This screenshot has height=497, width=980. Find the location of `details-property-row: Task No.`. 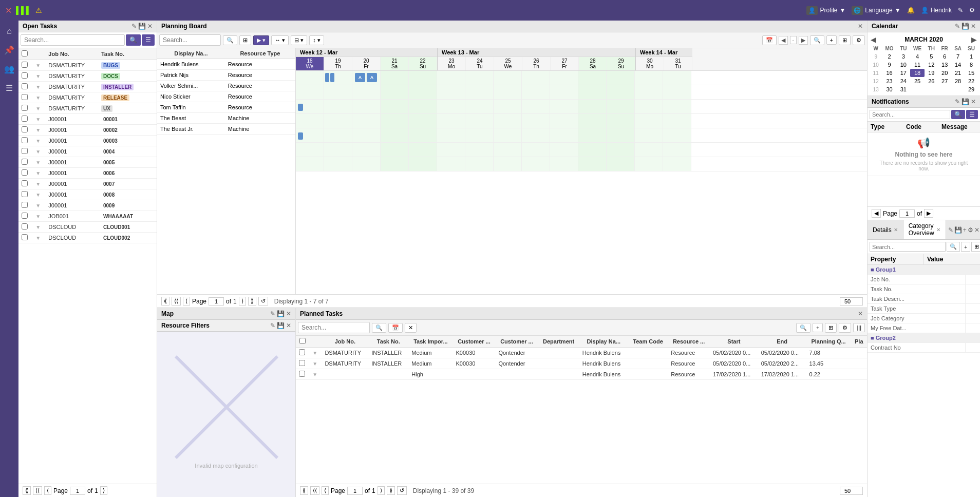

details-property-row: Task No. is located at coordinates (924, 290).